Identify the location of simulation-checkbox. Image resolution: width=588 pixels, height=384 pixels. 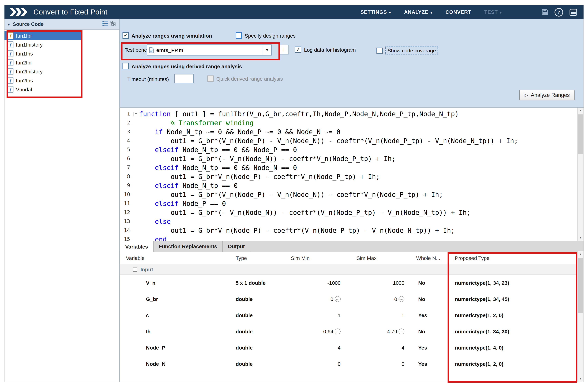
(126, 36).